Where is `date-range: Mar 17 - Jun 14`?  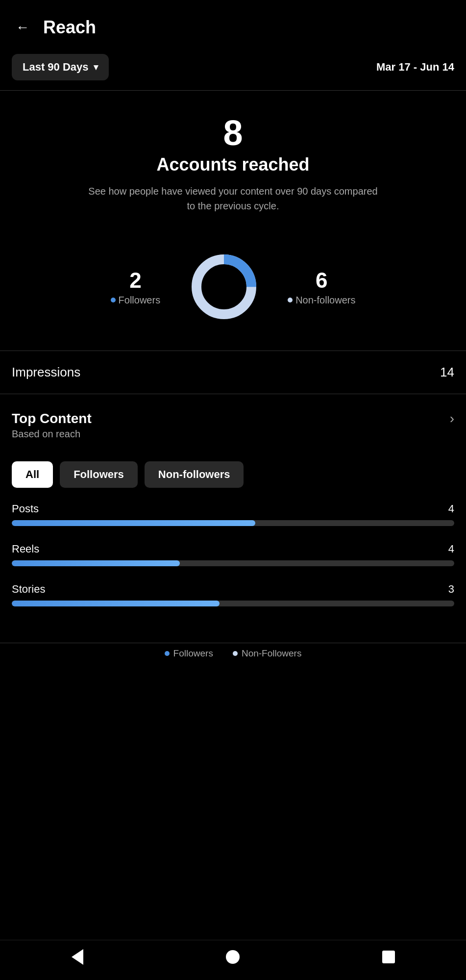
date-range: Mar 17 - Jun 14 is located at coordinates (416, 67).